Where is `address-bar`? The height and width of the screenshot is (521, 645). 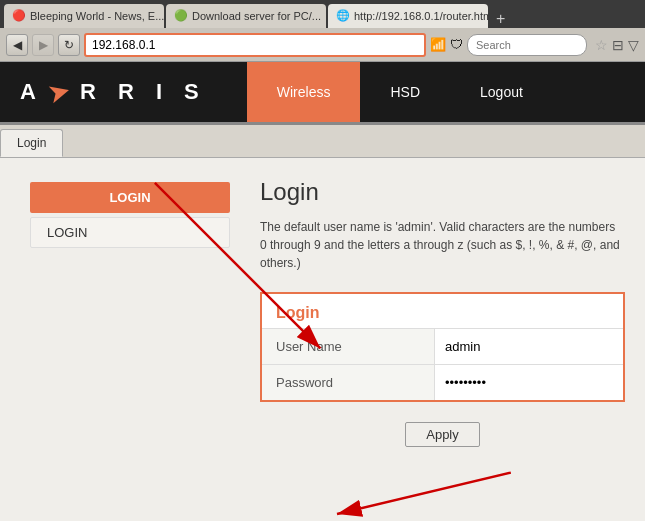 address-bar is located at coordinates (255, 45).